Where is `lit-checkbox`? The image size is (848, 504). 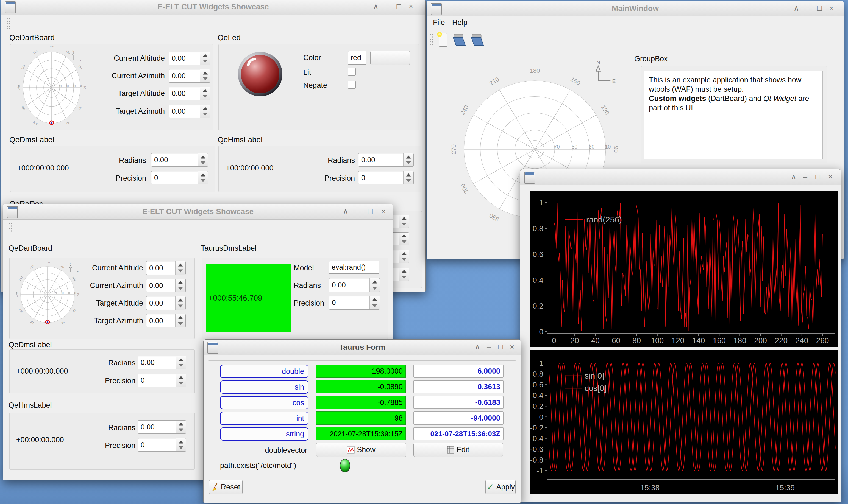 lit-checkbox is located at coordinates (352, 72).